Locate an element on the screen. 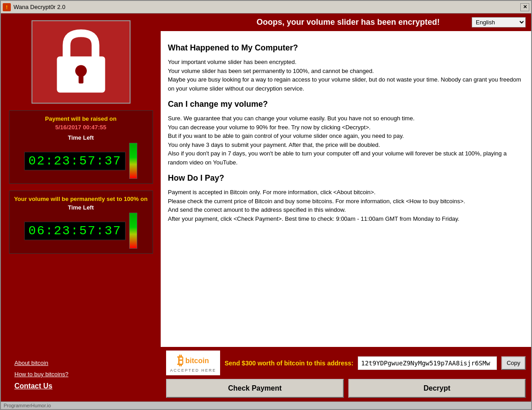 This screenshot has width=532, height=410. bitcoin-logo-top: ₿ bitcoin is located at coordinates (193, 360).